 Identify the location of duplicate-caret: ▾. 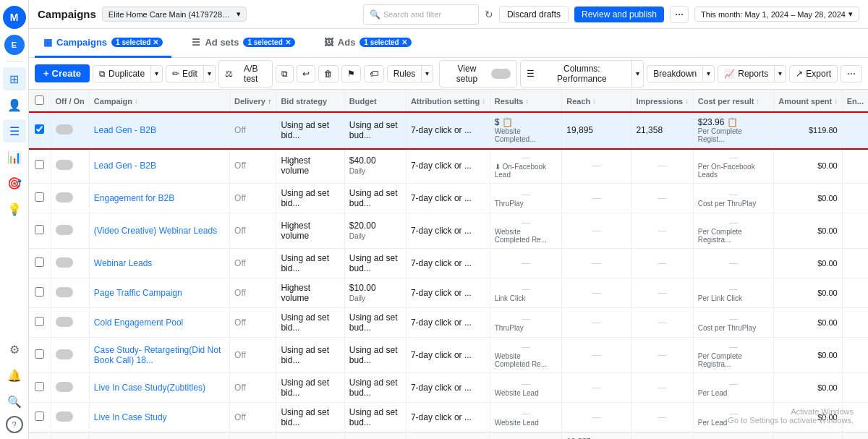
(157, 74).